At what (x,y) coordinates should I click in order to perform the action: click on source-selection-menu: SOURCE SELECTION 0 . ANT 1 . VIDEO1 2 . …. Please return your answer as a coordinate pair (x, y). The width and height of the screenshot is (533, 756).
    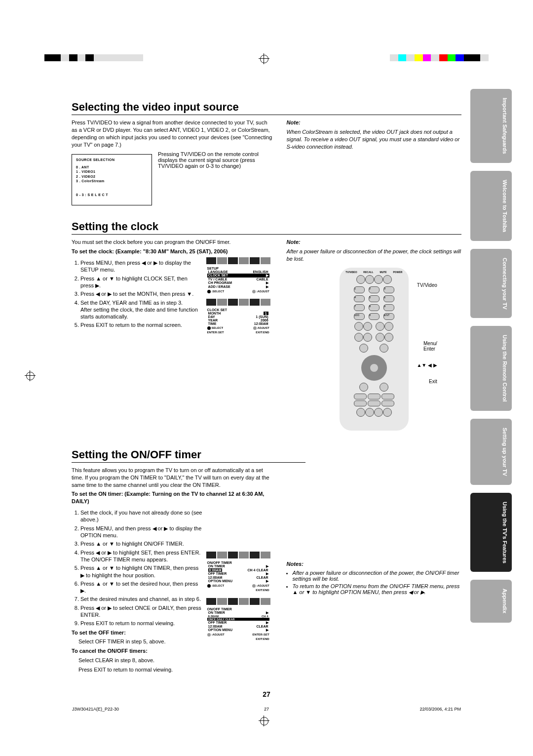
    Looking at the image, I should click on (112, 180).